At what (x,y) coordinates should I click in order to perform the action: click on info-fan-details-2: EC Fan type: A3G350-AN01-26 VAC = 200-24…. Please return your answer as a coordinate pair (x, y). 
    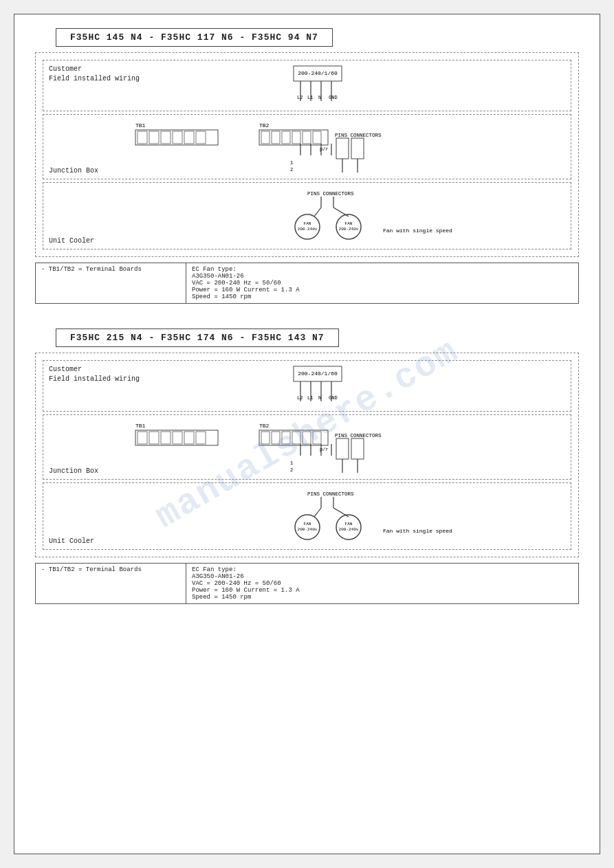
    Looking at the image, I should click on (382, 583).